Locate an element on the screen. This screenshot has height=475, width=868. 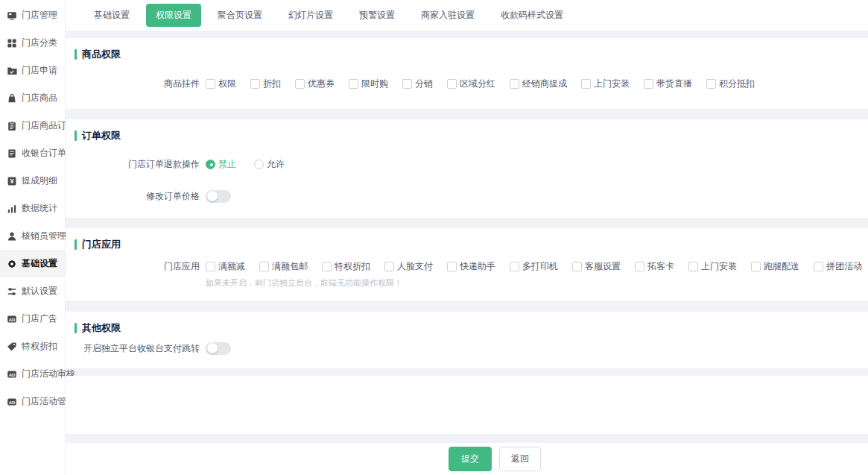
checkbox-label: 限时购 is located at coordinates (375, 84).